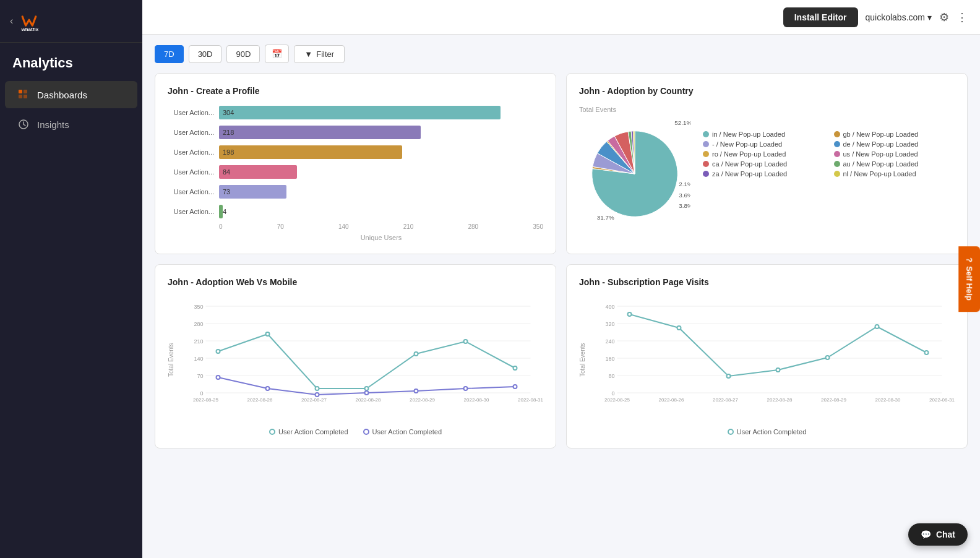 The width and height of the screenshot is (980, 558). I want to click on svg-text: 350, so click(198, 307).